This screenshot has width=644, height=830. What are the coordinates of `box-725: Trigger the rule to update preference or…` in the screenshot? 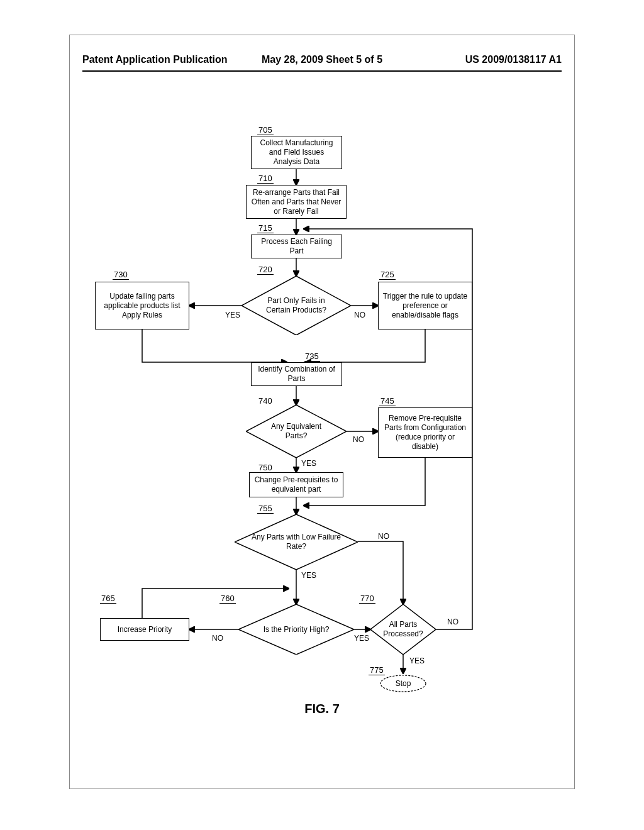 It's located at (425, 306).